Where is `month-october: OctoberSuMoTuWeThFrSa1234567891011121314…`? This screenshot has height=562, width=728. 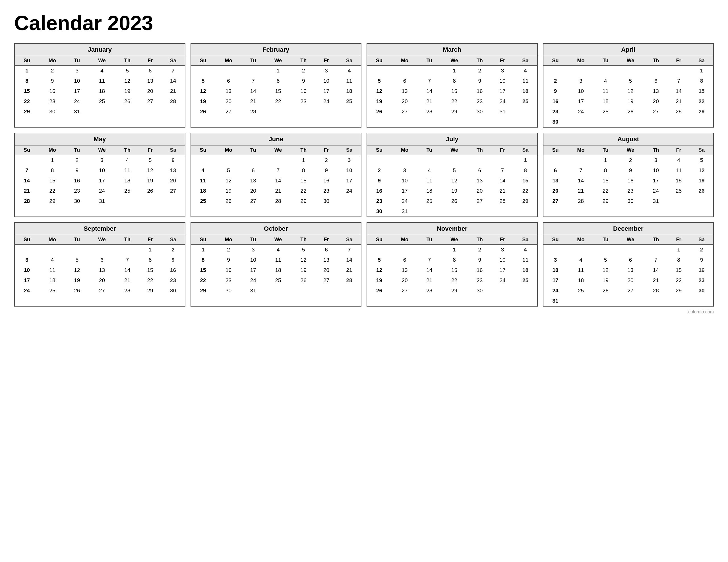
month-october: OctoberSuMoTuWeThFrSa1234567891011121314… is located at coordinates (276, 265).